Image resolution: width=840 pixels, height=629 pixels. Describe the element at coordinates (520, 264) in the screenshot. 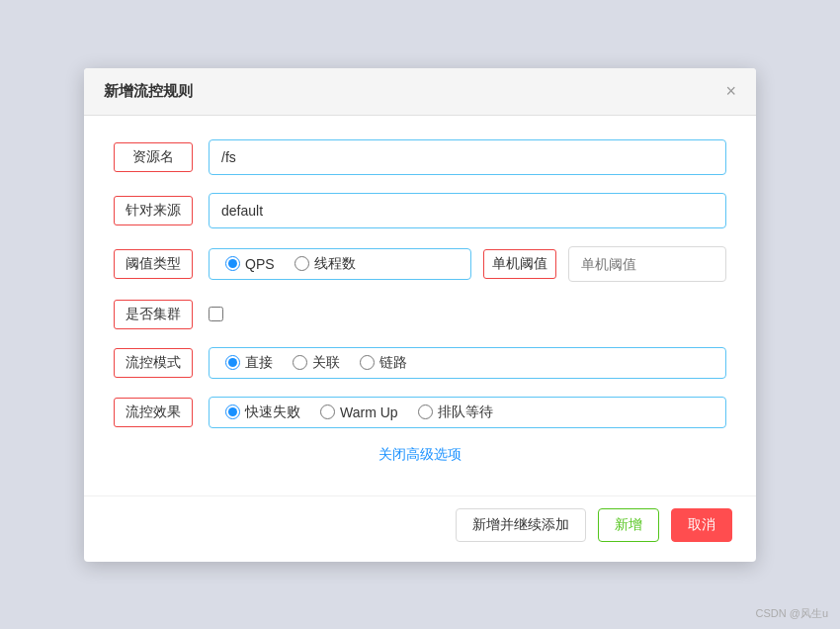

I see `single-threshold-label: 单机阈值` at that location.